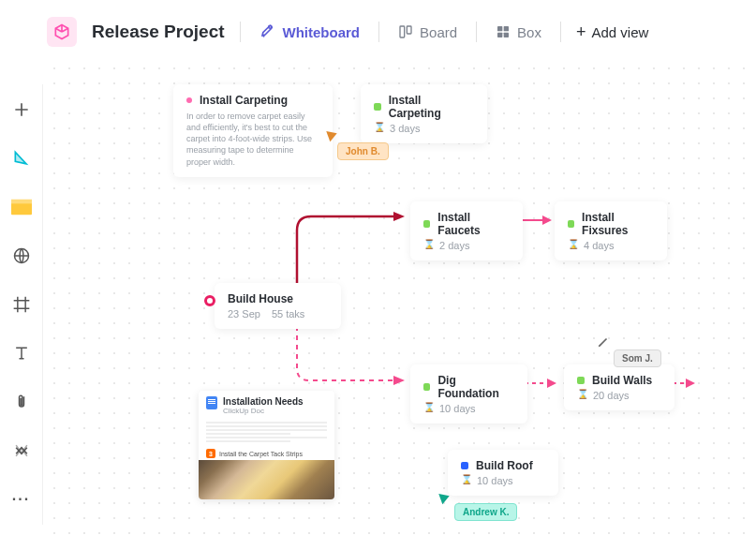 Image resolution: width=756 pixels, height=535 pixels. I want to click on plus-icon: +, so click(581, 32).